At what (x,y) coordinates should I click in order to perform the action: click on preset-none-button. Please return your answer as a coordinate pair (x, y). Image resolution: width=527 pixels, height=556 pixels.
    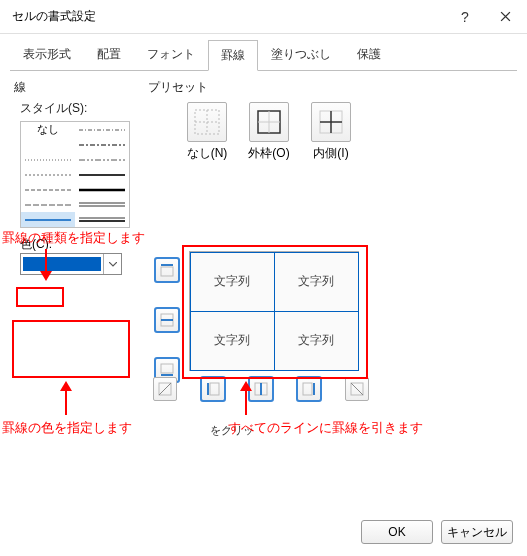
    Looking at the image, I should click on (207, 122).